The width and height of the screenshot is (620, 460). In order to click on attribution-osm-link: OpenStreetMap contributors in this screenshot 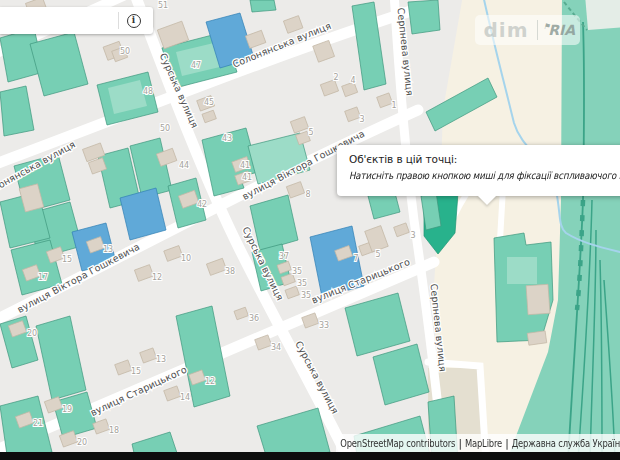, I will do `click(398, 444)`.